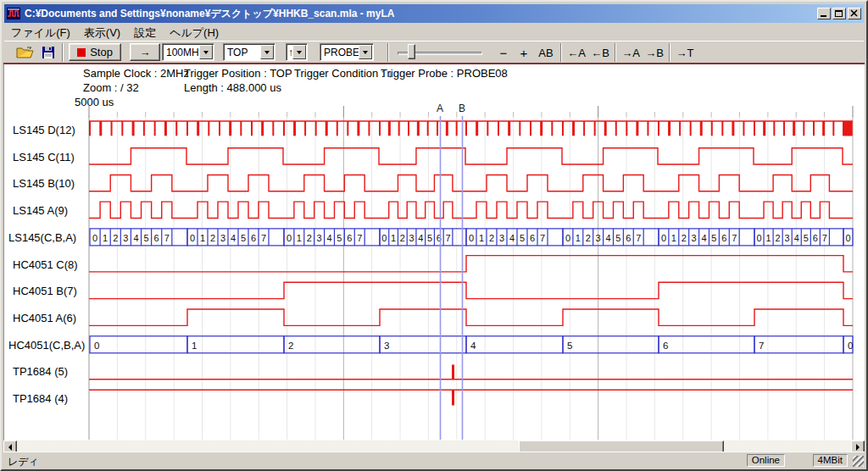  I want to click on channel-label-ls-a: LS145 A(9), so click(41, 210).